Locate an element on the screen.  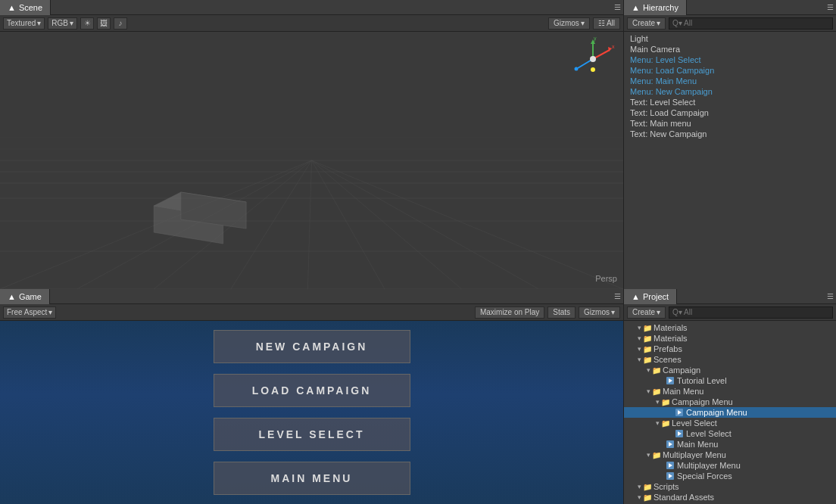
hierarchy-controls: Create ▾ is located at coordinates (730, 23).